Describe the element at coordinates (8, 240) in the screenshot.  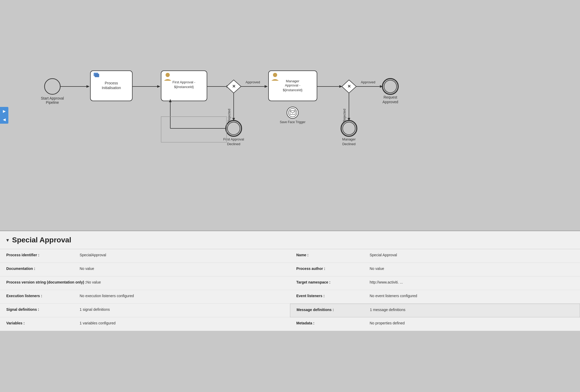
I see `collapse-icon: ▾` at that location.